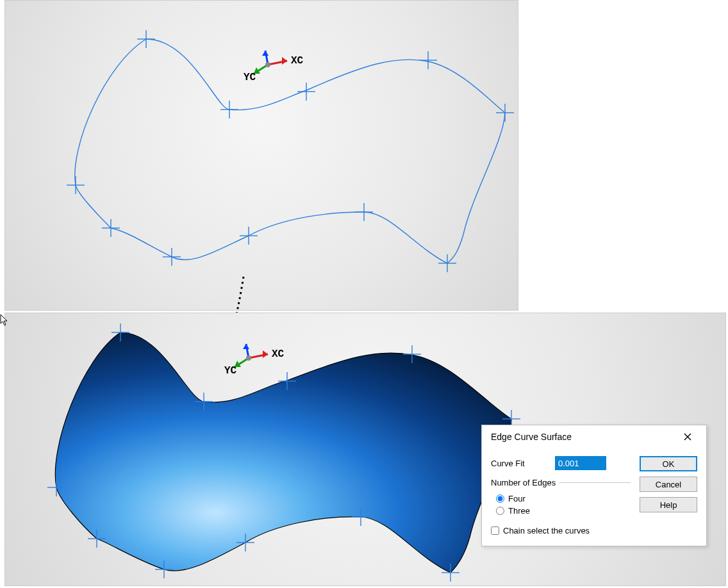  What do you see at coordinates (561, 497) in the screenshot?
I see `number-of-edges-group: Number of Edges Four Three` at bounding box center [561, 497].